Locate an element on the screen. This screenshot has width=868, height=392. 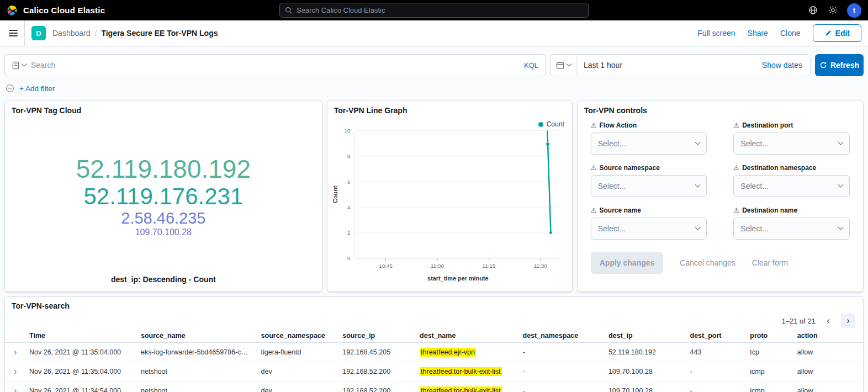
kql-search-box: KQL is located at coordinates (275, 65).